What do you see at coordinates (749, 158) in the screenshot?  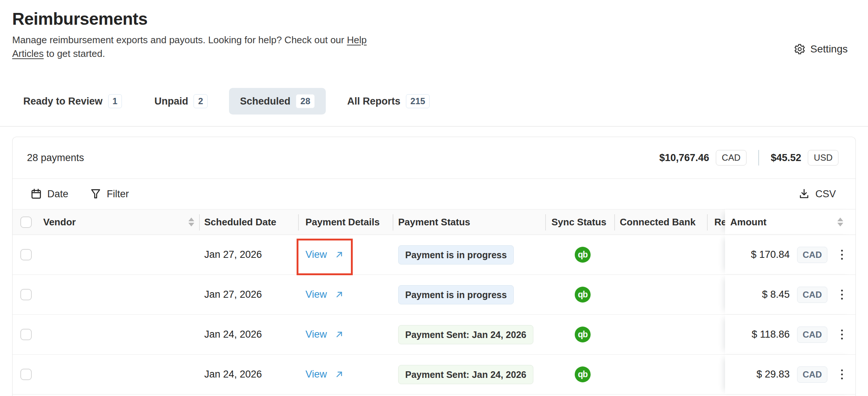 I see `totals: $10,767.46 CAD $45.52 USD` at bounding box center [749, 158].